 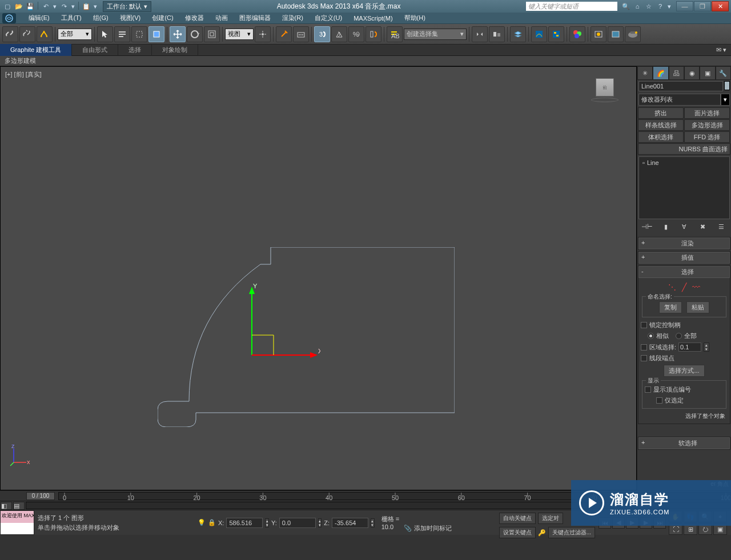 What do you see at coordinates (661, 113) in the screenshot?
I see `modbtn-extrude: 挤出` at bounding box center [661, 113].